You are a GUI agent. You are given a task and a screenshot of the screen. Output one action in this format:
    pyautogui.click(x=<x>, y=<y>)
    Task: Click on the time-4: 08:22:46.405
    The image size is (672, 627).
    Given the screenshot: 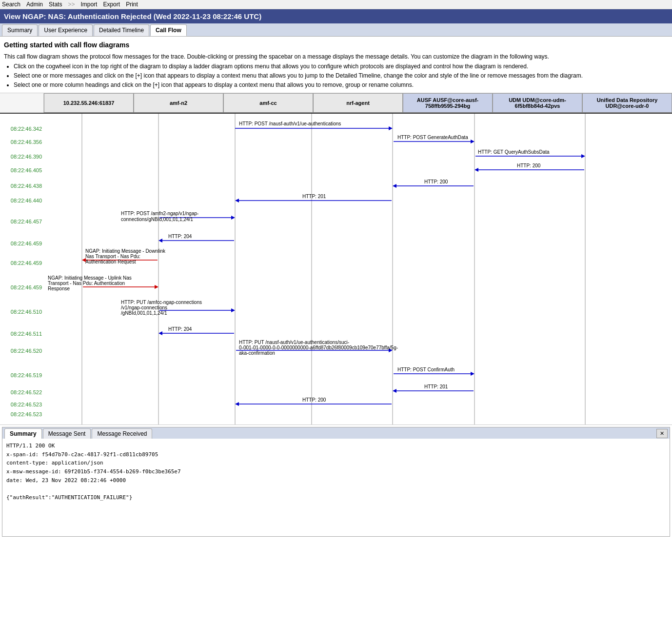 What is the action you would take?
    pyautogui.click(x=26, y=170)
    